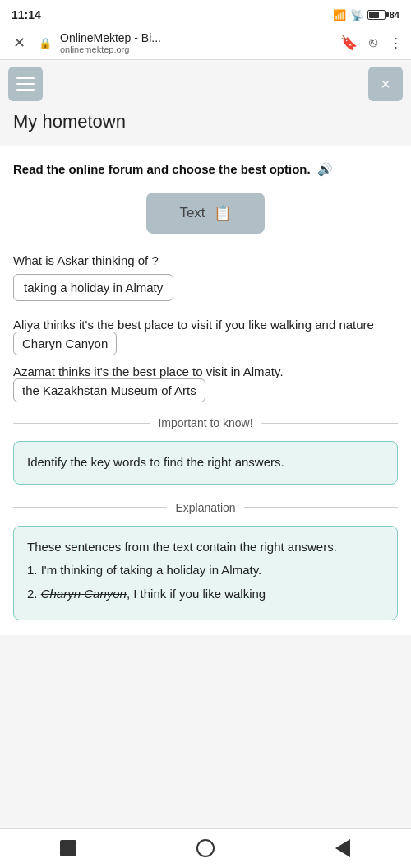 The image size is (411, 868). I want to click on explanation-divider-line-left, so click(90, 507).